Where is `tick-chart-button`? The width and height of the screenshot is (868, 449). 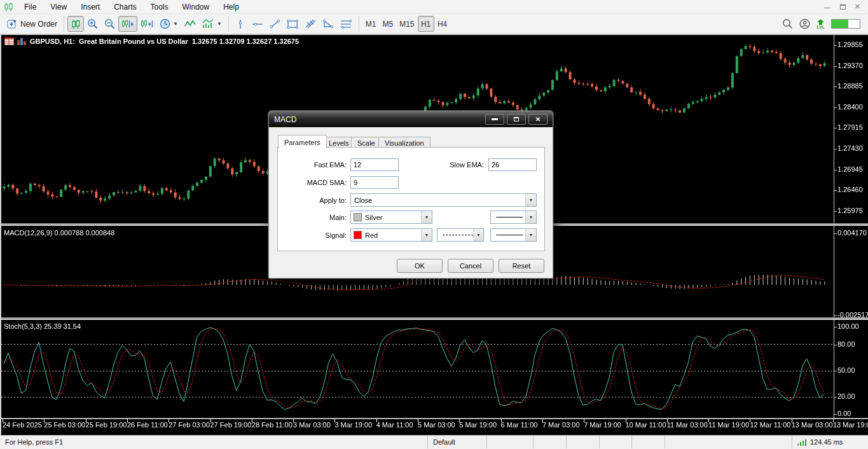
tick-chart-button is located at coordinates (190, 24).